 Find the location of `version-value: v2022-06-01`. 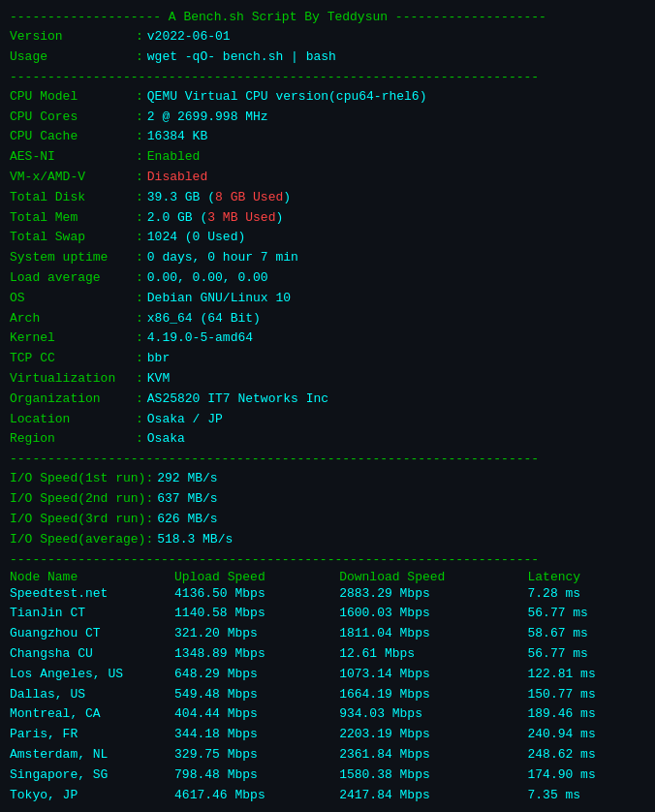

version-value: v2022-06-01 is located at coordinates (189, 37).